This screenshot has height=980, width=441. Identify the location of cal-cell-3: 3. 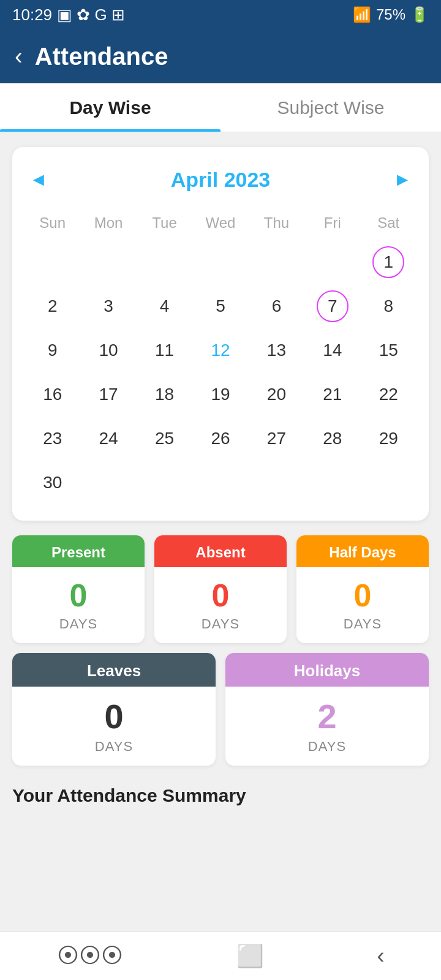
(108, 306).